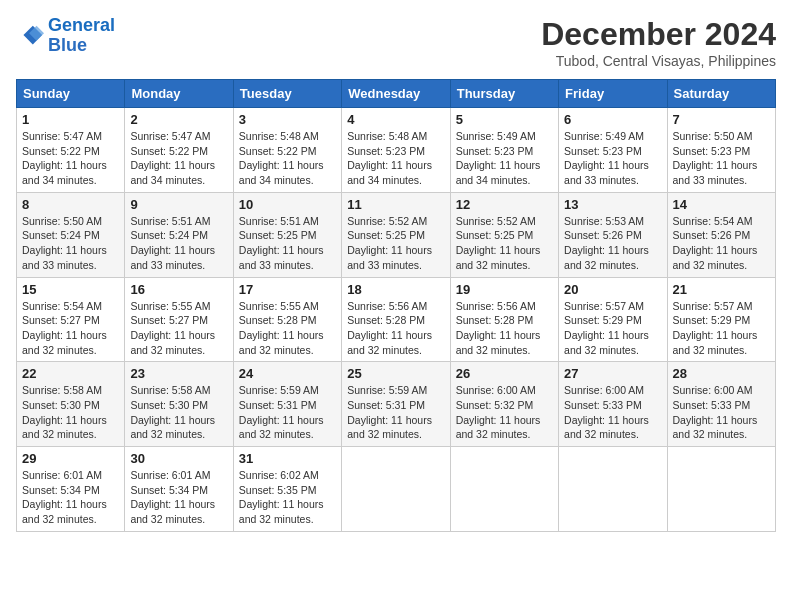 The width and height of the screenshot is (792, 612). What do you see at coordinates (722, 412) in the screenshot?
I see `day-info: Sunrise: 6:00 AM Sunset: 5:33 PM Dayligh…` at bounding box center [722, 412].